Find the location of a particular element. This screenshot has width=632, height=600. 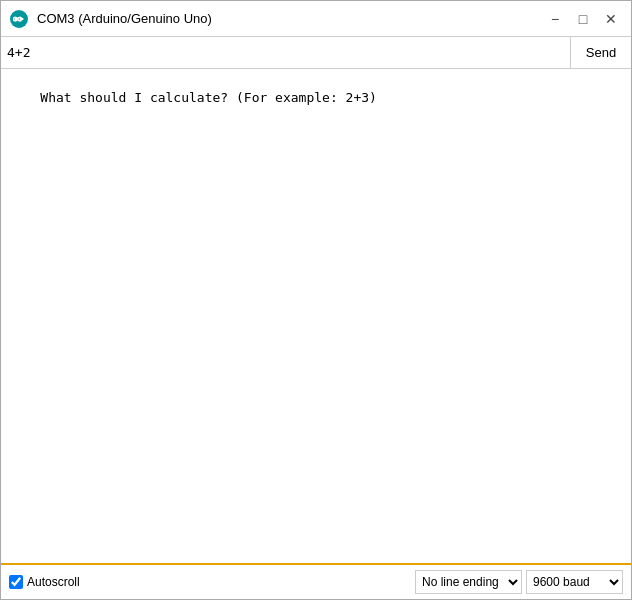

serial-input-bar: Send is located at coordinates (316, 53).